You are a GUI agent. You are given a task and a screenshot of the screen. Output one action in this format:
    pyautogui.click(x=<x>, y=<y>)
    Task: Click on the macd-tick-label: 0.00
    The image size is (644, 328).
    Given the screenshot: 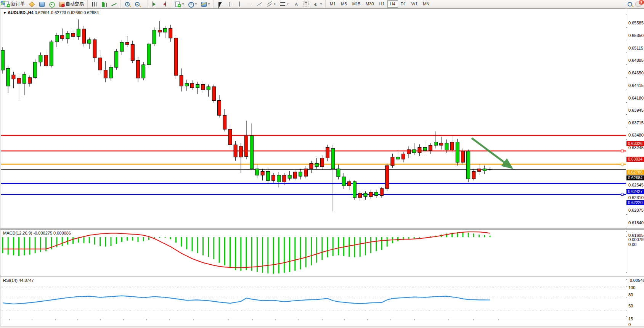 What is the action you would take?
    pyautogui.click(x=632, y=244)
    